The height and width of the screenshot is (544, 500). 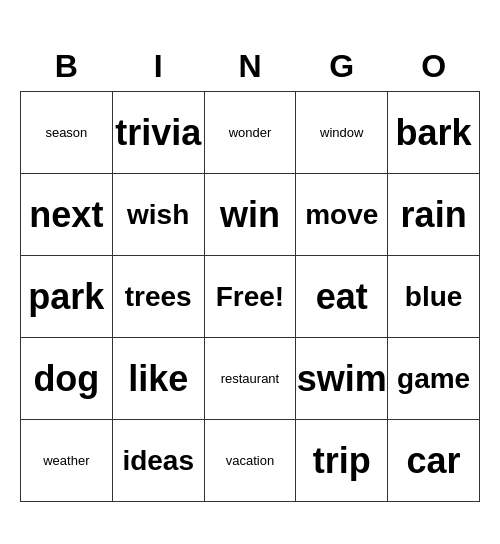 I want to click on bingo-cell: trees, so click(x=158, y=297).